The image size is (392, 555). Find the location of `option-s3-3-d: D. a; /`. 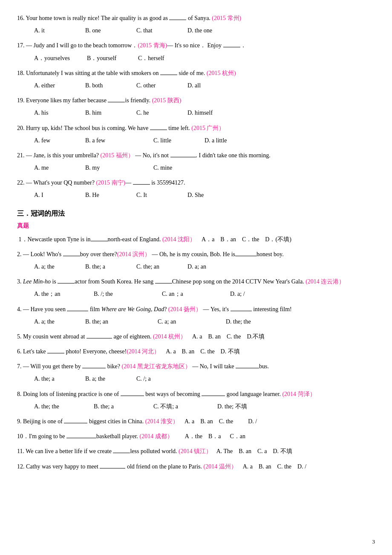

option-s3-3-d: D. a; / is located at coordinates (247, 294).